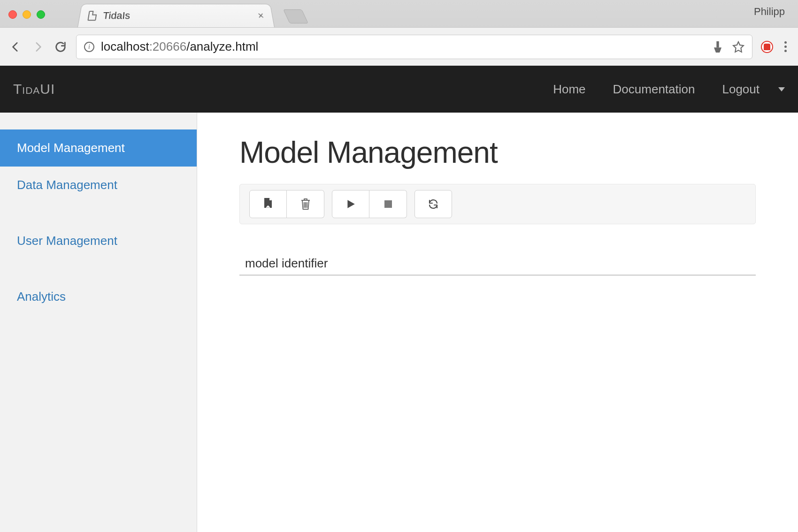  Describe the element at coordinates (99, 296) in the screenshot. I see `sidebar-item-analytics: Analytics` at that location.